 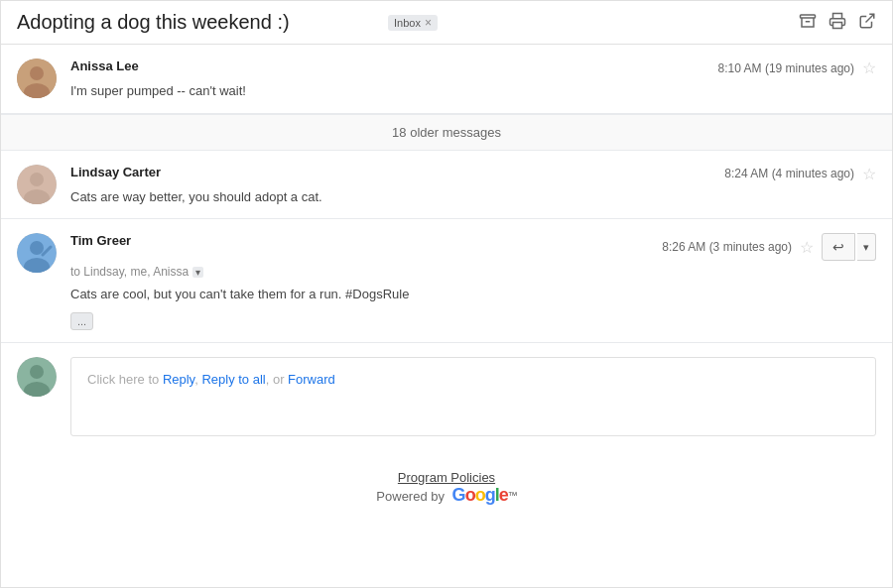 I want to click on google-letter-g: G, so click(x=458, y=496).